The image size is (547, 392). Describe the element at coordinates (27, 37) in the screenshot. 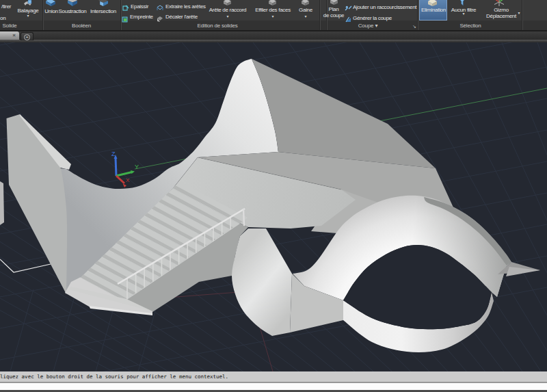

I see `plus-icon: +` at that location.